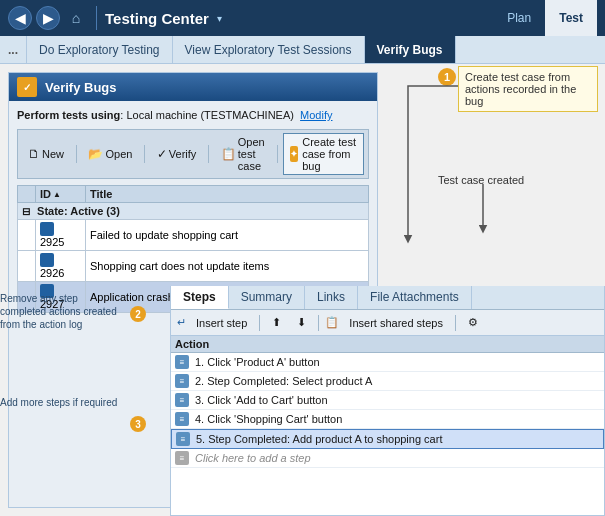  Describe the element at coordinates (182, 458) in the screenshot. I see `add-step-icon: ≡` at that location.